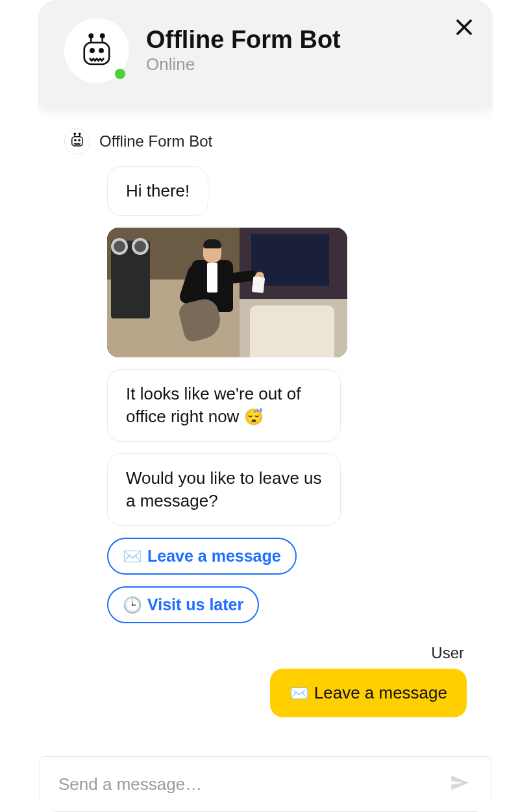 Image resolution: width=531 pixels, height=812 pixels. What do you see at coordinates (183, 604) in the screenshot?
I see `quick-reply-visit-later: 🕒 Visit us later` at bounding box center [183, 604].